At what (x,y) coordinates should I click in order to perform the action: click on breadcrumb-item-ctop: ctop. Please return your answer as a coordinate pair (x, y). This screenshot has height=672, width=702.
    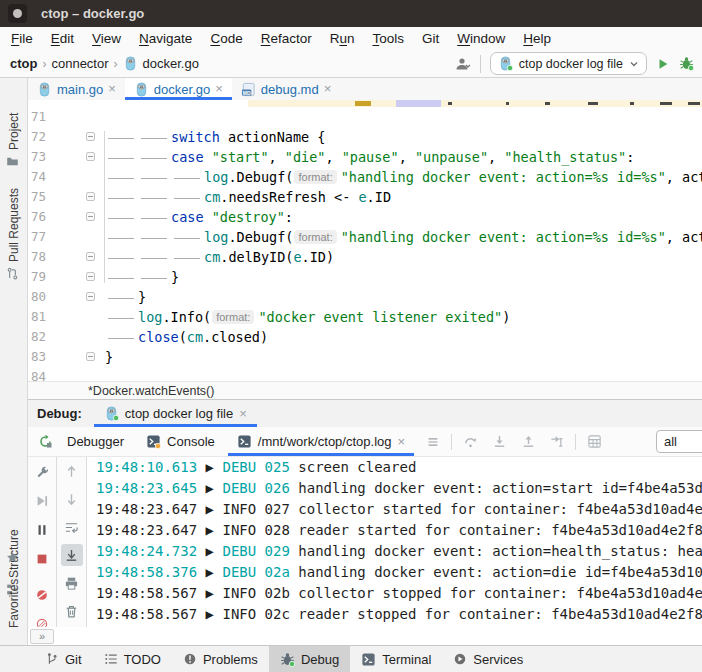
    Looking at the image, I should click on (24, 64).